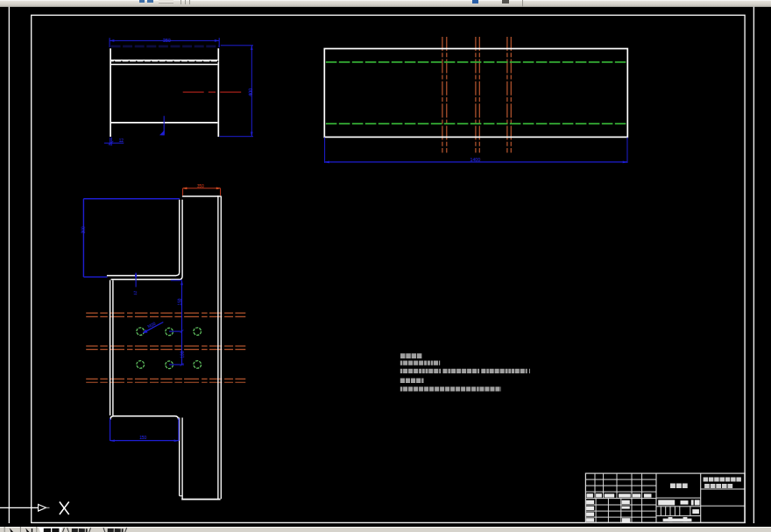 This screenshot has width=771, height=532. I want to click on svg-text: 1400, so click(476, 160).